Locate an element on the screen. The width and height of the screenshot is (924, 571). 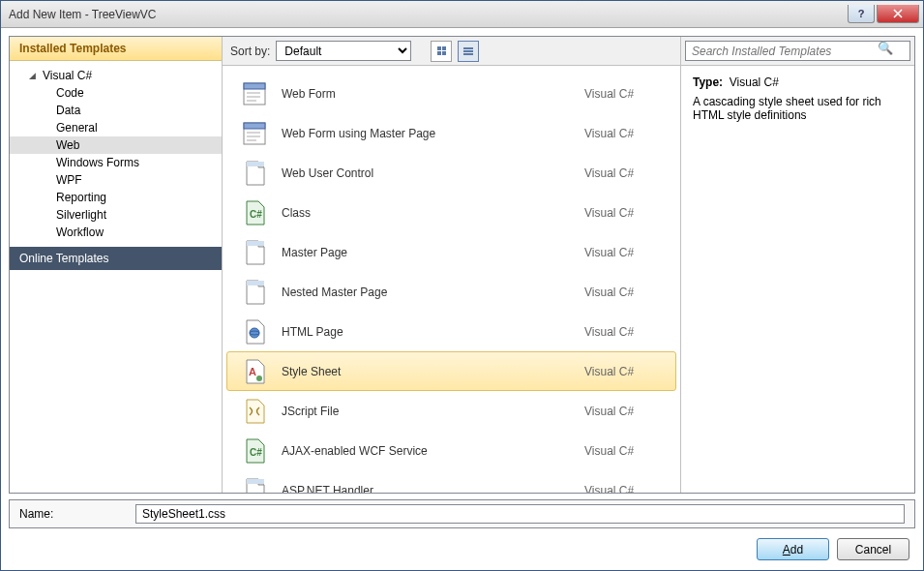
description-text: A cascading style sheet used for rich HT… is located at coordinates (797, 108).